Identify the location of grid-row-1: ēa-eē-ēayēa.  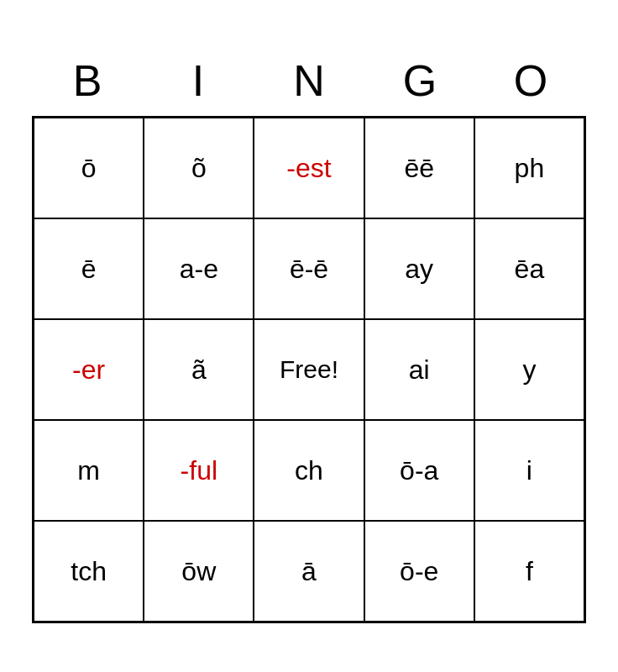
(309, 269).